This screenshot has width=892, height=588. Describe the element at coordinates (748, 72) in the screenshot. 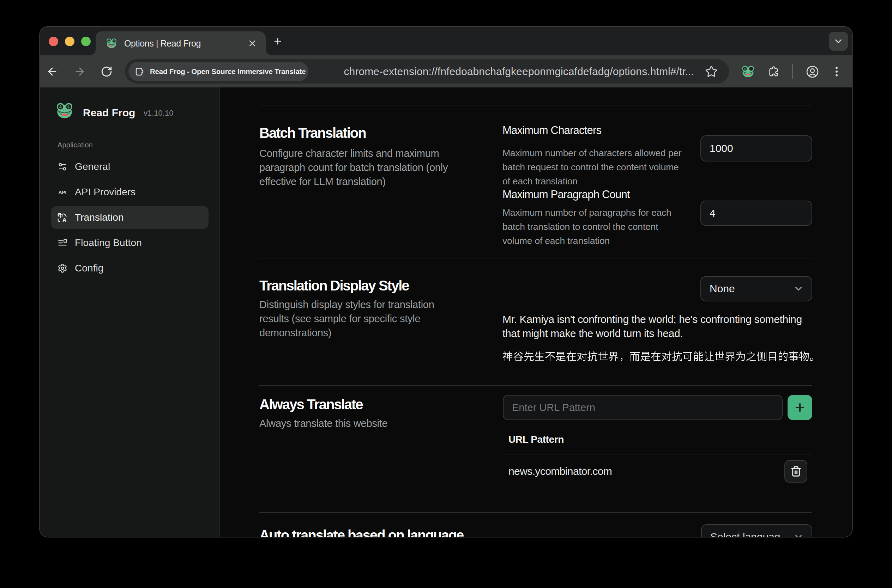

I see `read-frog-extension-icon` at that location.